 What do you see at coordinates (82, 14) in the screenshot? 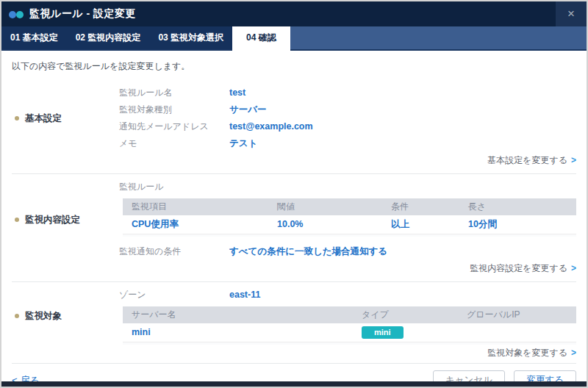
I see `modal-title: 監視ルール - 設定変更` at bounding box center [82, 14].